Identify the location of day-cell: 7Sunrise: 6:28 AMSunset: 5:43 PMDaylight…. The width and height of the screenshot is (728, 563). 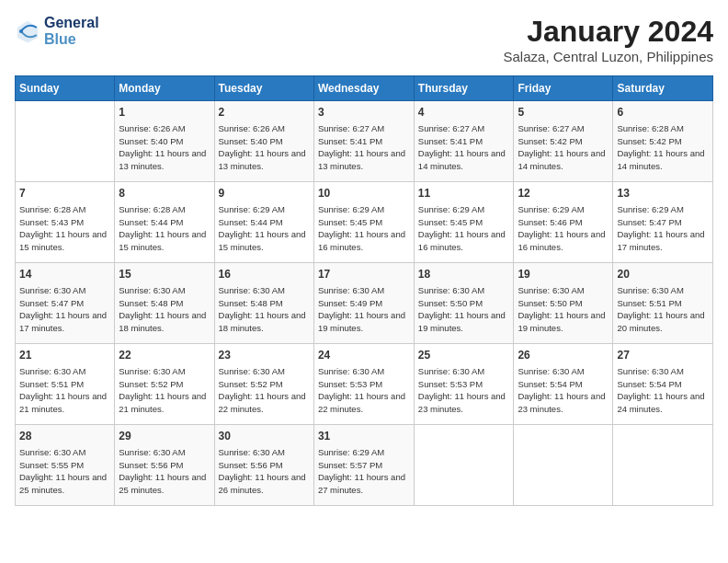
(65, 223).